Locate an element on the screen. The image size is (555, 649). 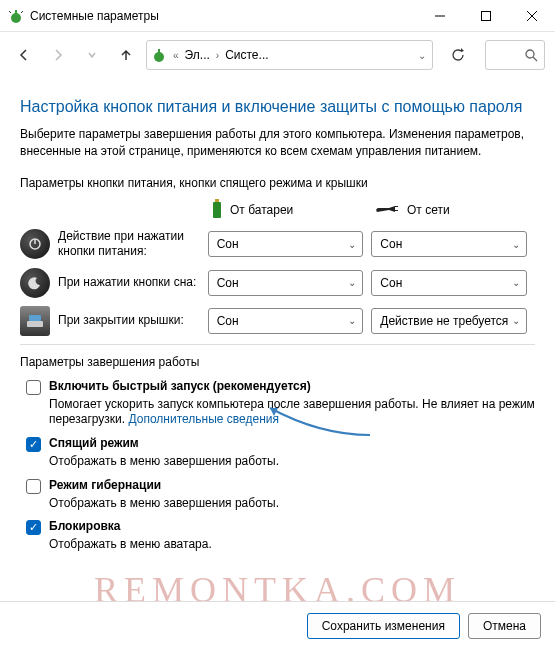
lock-description: Отображать в меню аватара. is located at coordinates (292, 545).